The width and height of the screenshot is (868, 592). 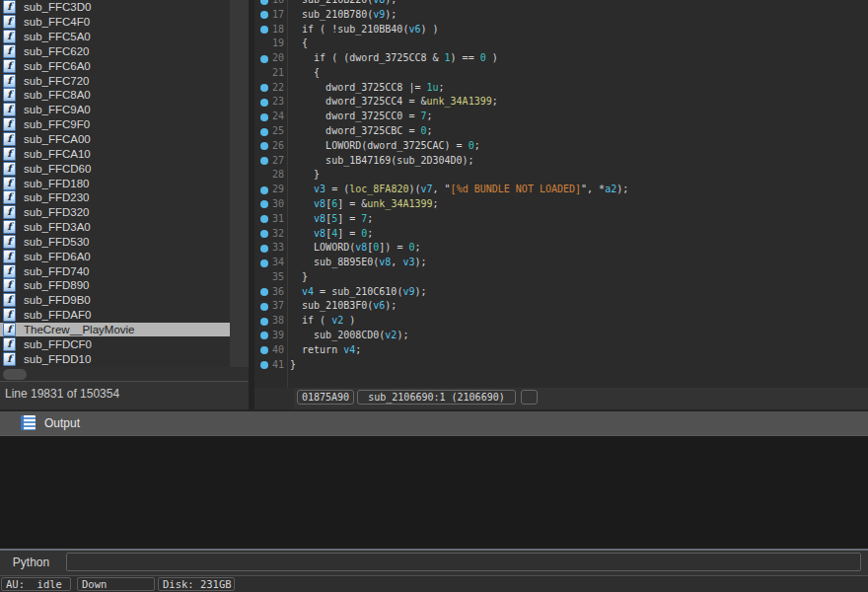 What do you see at coordinates (561, 132) in the screenshot?
I see `code-line: 25 dword_3725CBC = 0;` at bounding box center [561, 132].